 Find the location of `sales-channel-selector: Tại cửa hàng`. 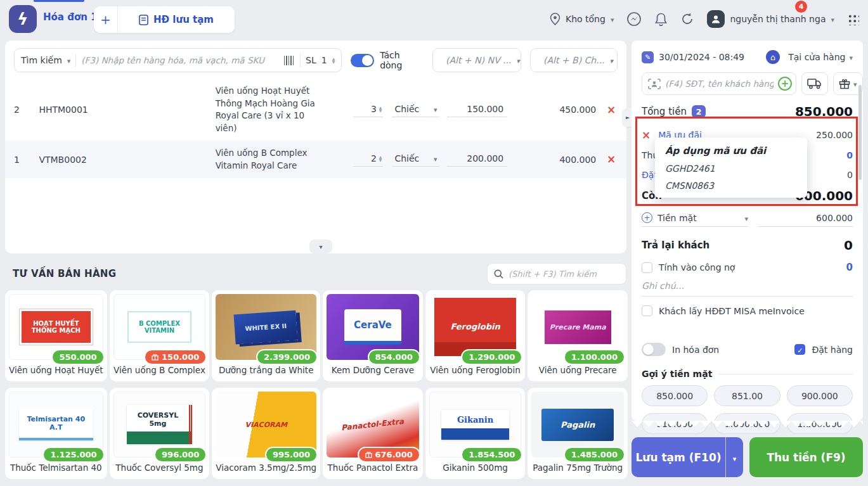

sales-channel-selector: Tại cửa hàng is located at coordinates (809, 57).